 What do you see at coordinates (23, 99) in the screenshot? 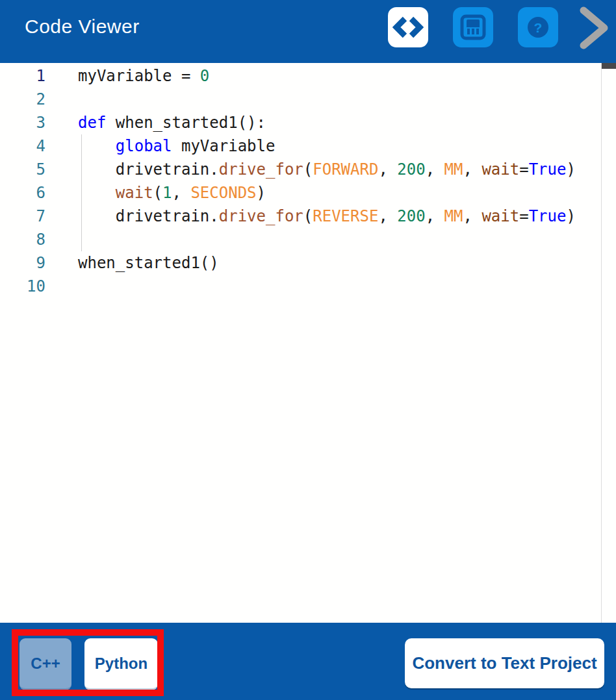
I see `line-number: 2` at bounding box center [23, 99].